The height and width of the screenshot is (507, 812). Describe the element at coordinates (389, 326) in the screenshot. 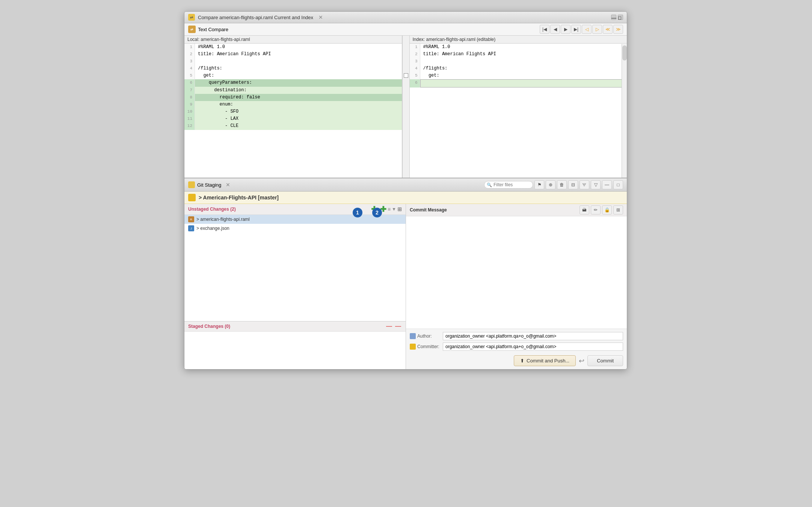

I see `unstage-all-button: —` at that location.